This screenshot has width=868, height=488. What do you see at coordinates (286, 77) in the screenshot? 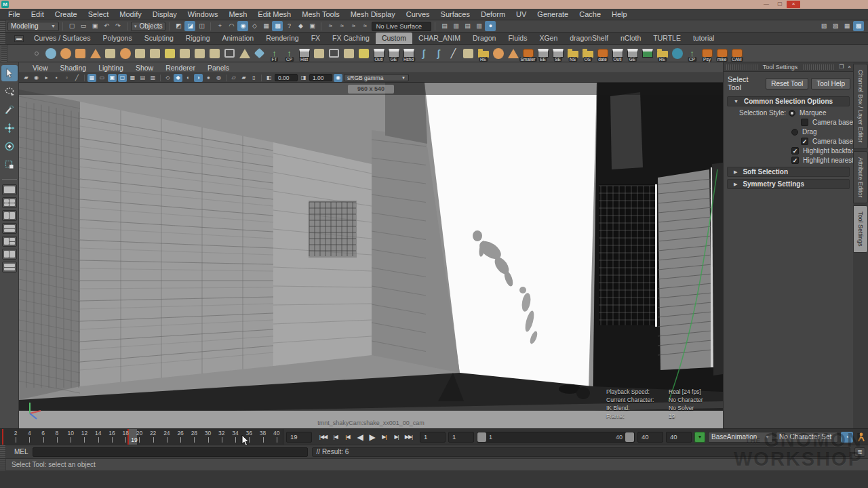
I see `exposure-field: 0.00` at bounding box center [286, 77].